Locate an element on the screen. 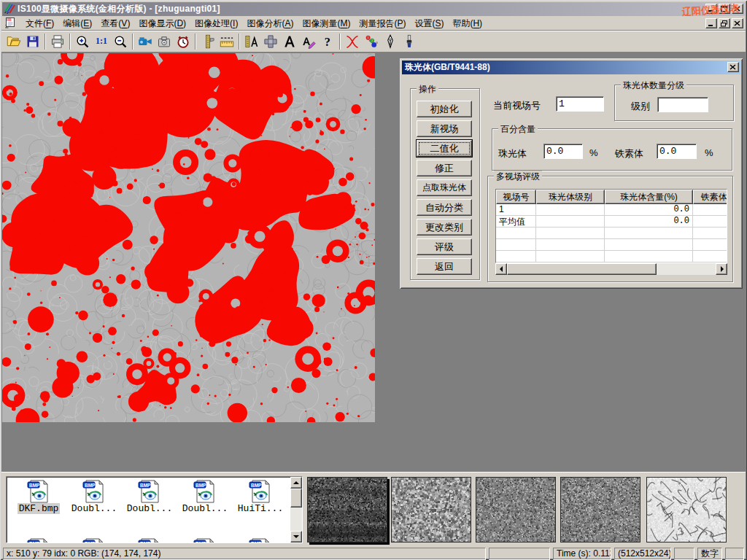 This screenshot has height=560, width=747. file-item-0: BMPDKF.bmp is located at coordinates (39, 497).